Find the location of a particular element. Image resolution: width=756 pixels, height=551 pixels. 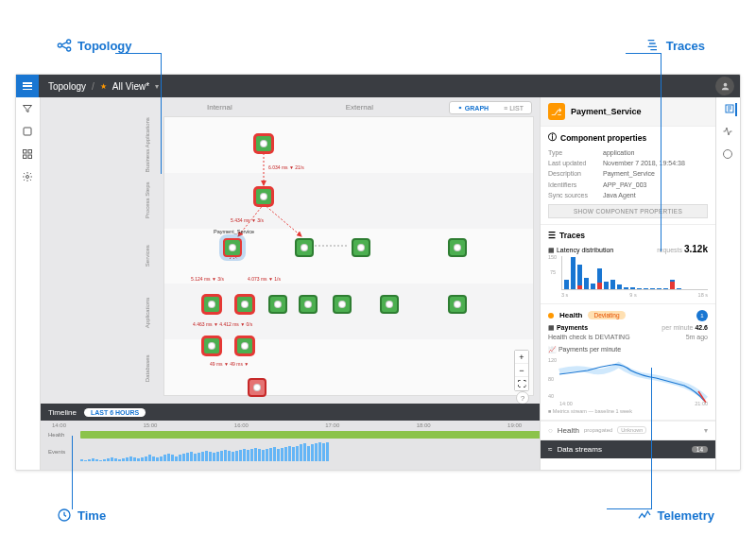

right-rail is located at coordinates (728, 284).